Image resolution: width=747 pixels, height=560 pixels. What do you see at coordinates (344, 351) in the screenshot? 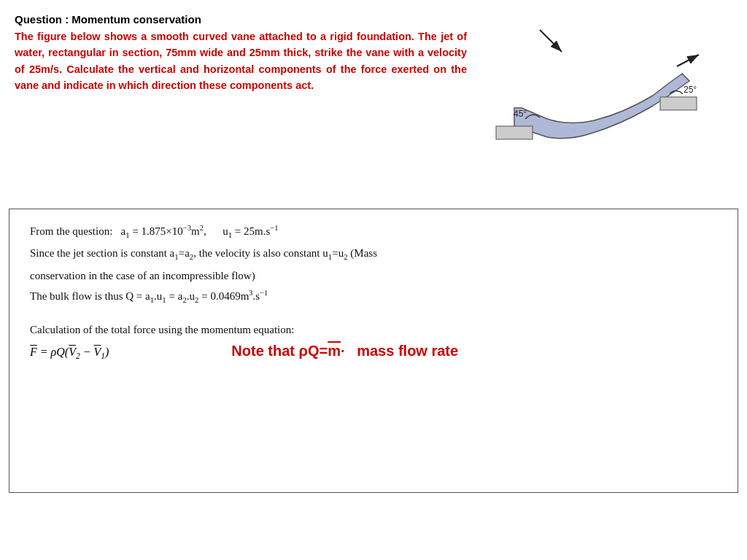
I see `note-text: Note that ρQ=m· mass flow rate` at bounding box center [344, 351].